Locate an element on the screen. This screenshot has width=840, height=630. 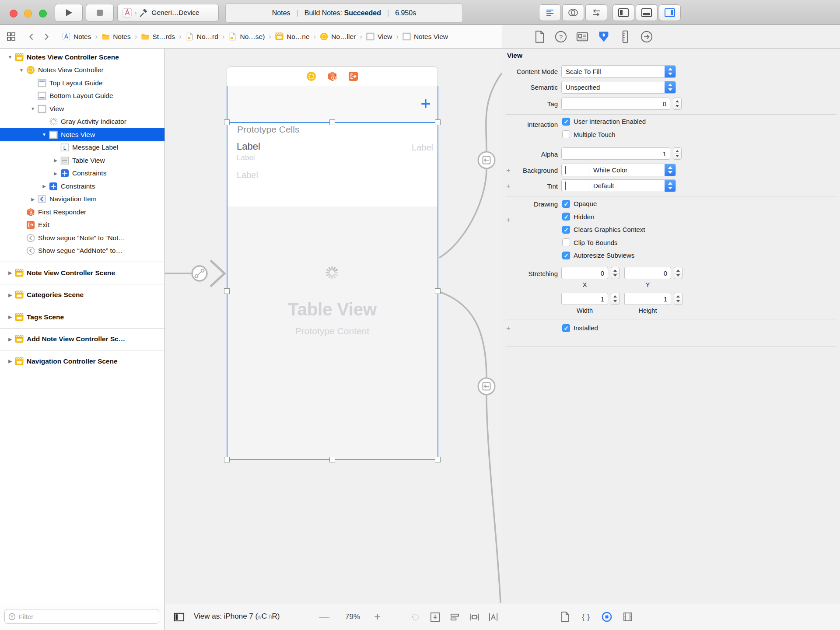
back-button is located at coordinates (32, 37).